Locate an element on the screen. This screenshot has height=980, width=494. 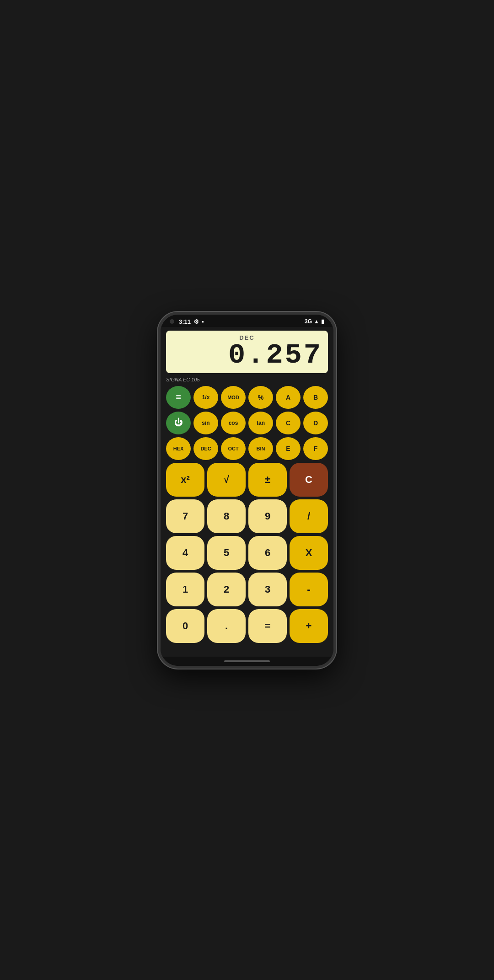
status-bar: 3:11 ⚙ ▪ 3G ▲ ▮ is located at coordinates (247, 321).